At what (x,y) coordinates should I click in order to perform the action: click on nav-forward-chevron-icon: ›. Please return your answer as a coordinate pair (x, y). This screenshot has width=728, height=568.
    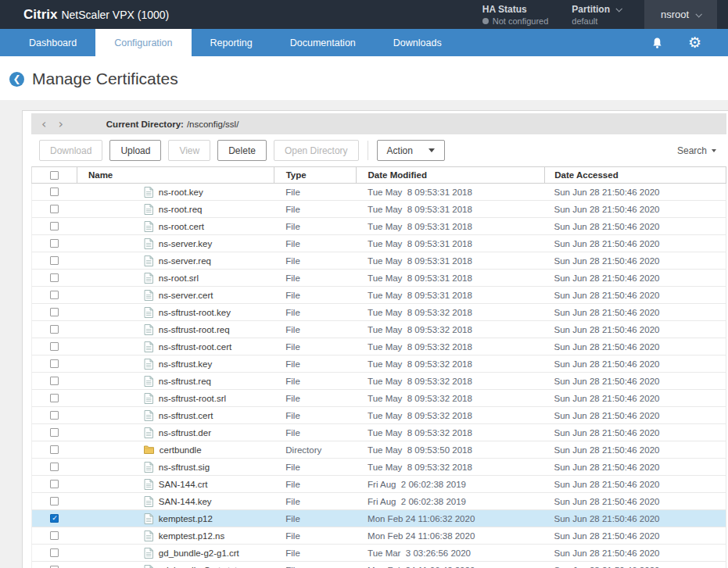
    Looking at the image, I should click on (60, 124).